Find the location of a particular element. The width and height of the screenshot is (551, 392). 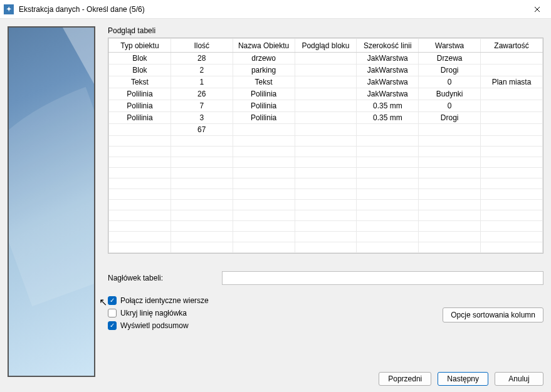

table-row: 67 is located at coordinates (326, 130).